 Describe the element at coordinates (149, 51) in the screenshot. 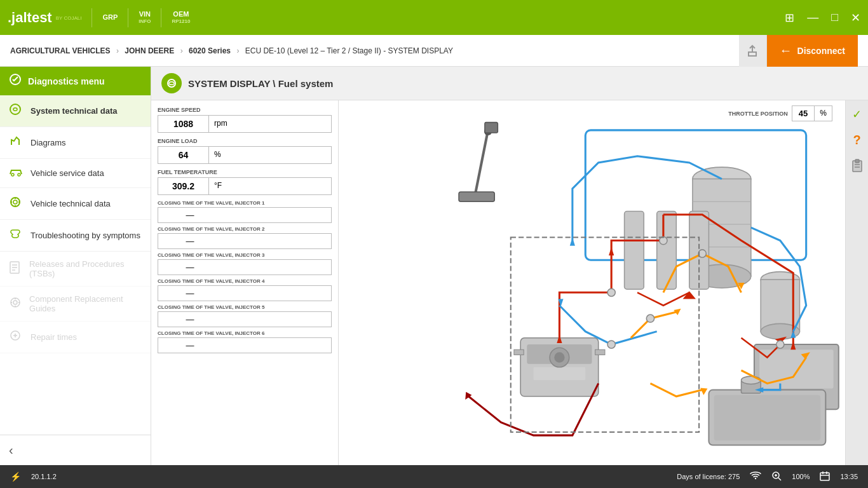

I see `breadcrumb-johndeere: JOHN DEERE` at that location.